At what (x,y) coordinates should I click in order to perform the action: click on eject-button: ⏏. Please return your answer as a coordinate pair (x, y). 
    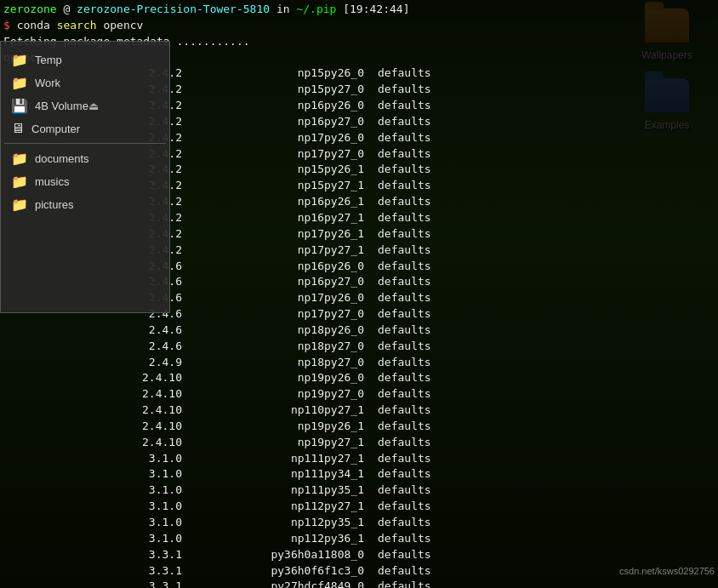
    Looking at the image, I should click on (94, 106).